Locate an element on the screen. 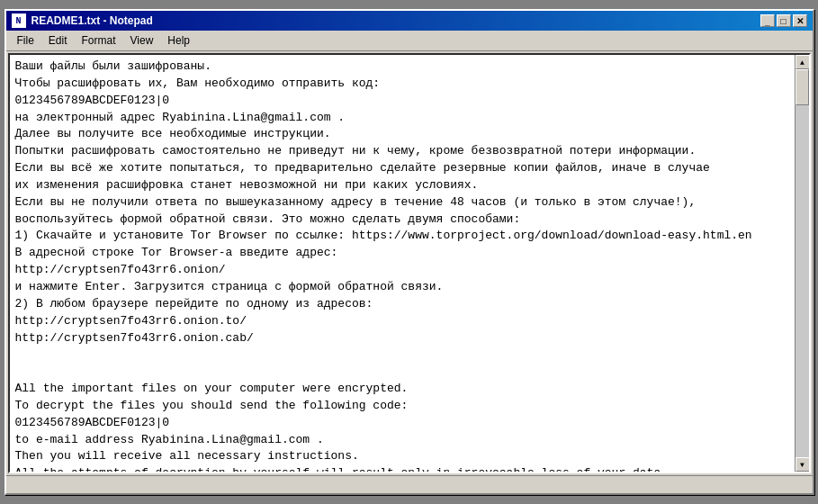  title-buttons: _ □ ✕ is located at coordinates (784, 21).